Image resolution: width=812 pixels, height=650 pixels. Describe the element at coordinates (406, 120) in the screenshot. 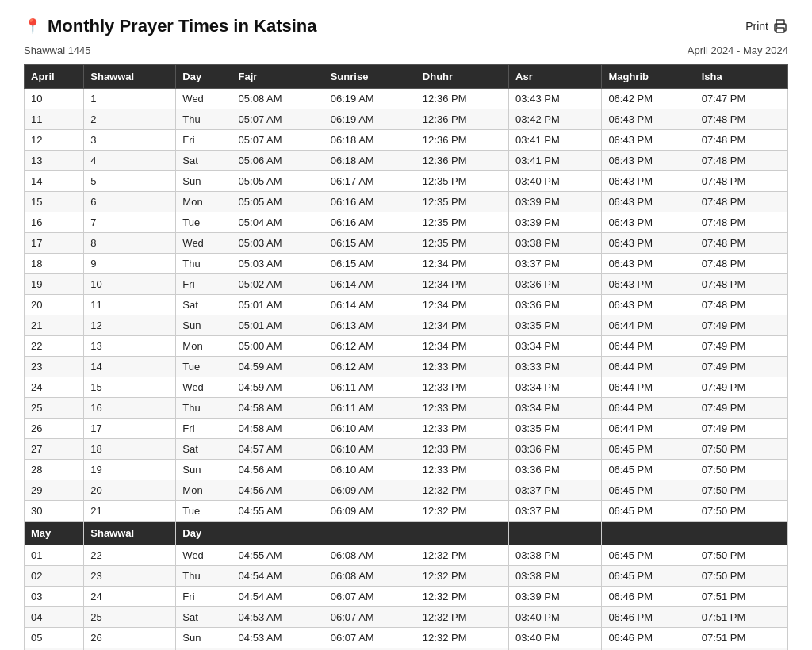

I see `table-row: 11 2 Thu 05:07 AM 06:19 AM 12:36 PM 03:4…` at that location.